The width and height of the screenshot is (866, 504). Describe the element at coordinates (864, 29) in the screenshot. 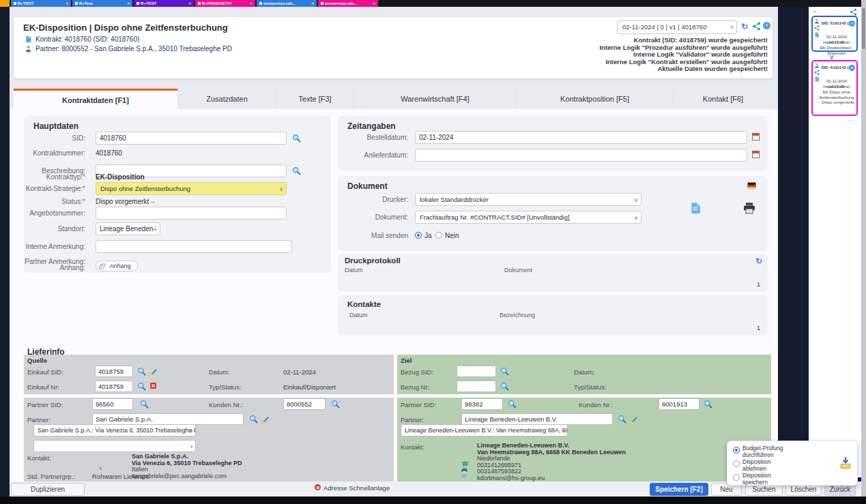

I see `scrollbar-thumb` at that location.